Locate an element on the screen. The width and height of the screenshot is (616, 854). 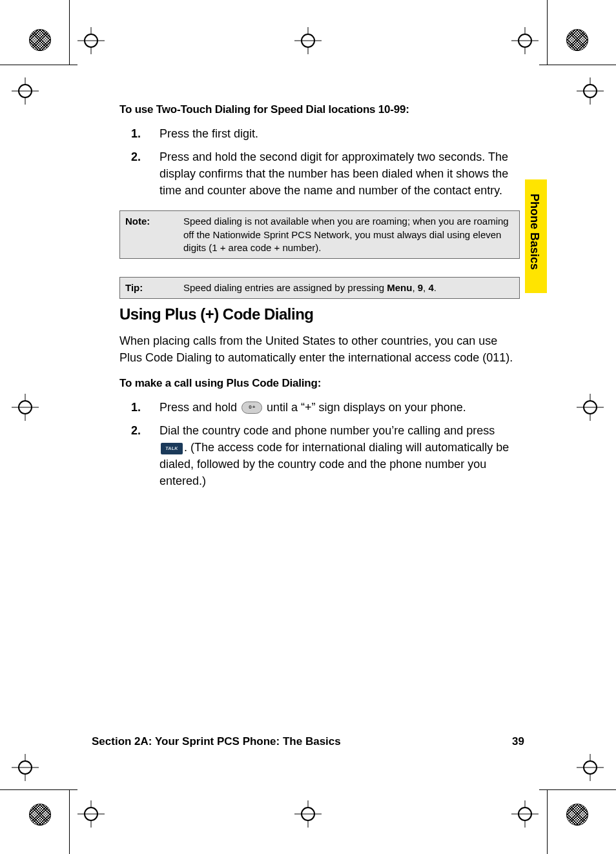
talk-key-icon is located at coordinates (172, 449).